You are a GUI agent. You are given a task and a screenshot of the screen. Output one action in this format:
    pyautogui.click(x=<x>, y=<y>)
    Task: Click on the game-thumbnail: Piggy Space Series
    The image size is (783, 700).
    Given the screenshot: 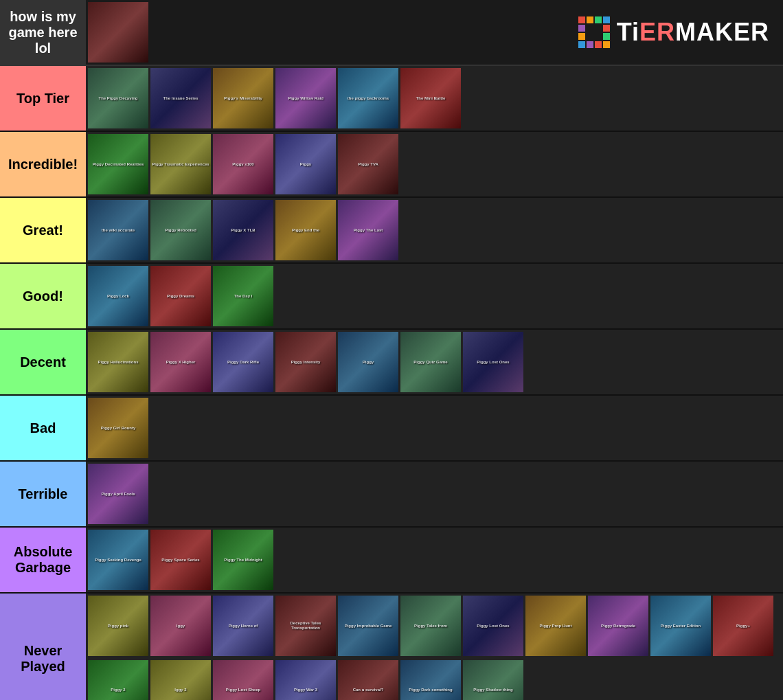 What is the action you would take?
    pyautogui.click(x=181, y=560)
    